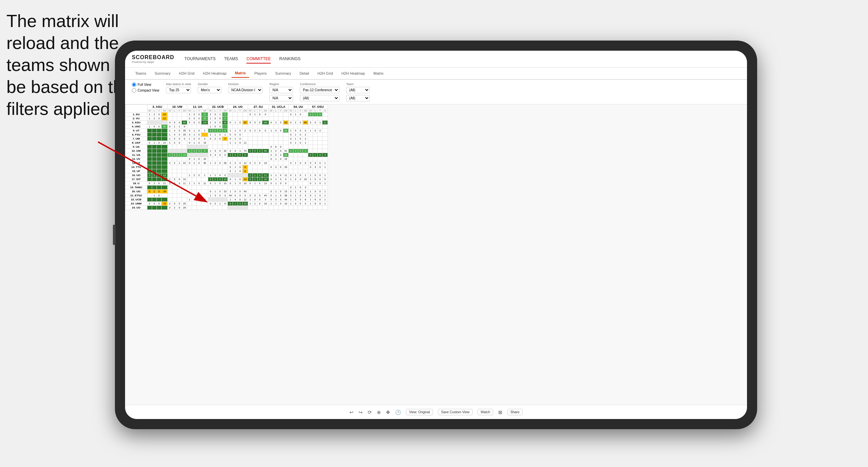  Describe the element at coordinates (388, 412) in the screenshot. I see `pan-icon: ✥` at that location.